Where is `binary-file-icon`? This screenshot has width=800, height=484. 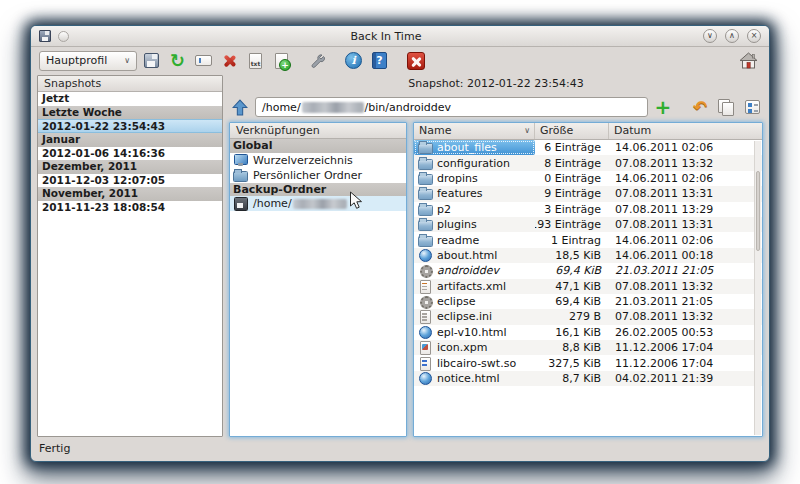 binary-file-icon is located at coordinates (426, 364).